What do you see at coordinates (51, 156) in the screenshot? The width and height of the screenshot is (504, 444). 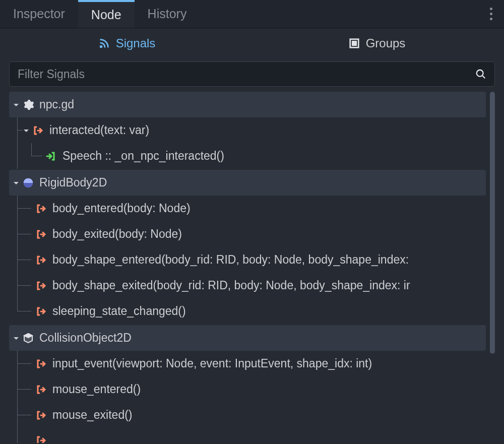 I see `connection-icon` at bounding box center [51, 156].